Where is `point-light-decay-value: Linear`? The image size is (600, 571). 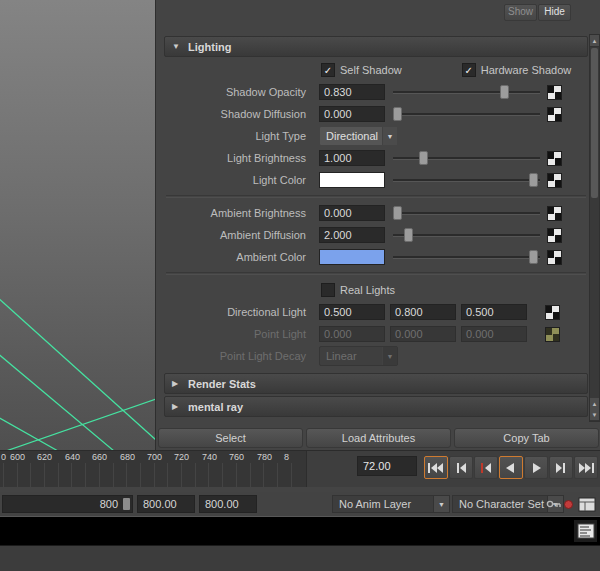
point-light-decay-value: Linear is located at coordinates (351, 356).